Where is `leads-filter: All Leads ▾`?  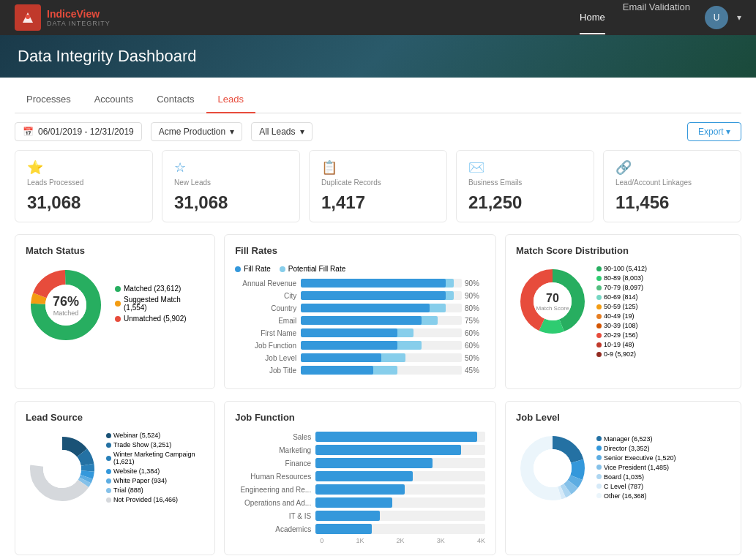 leads-filter: All Leads ▾ is located at coordinates (281, 132).